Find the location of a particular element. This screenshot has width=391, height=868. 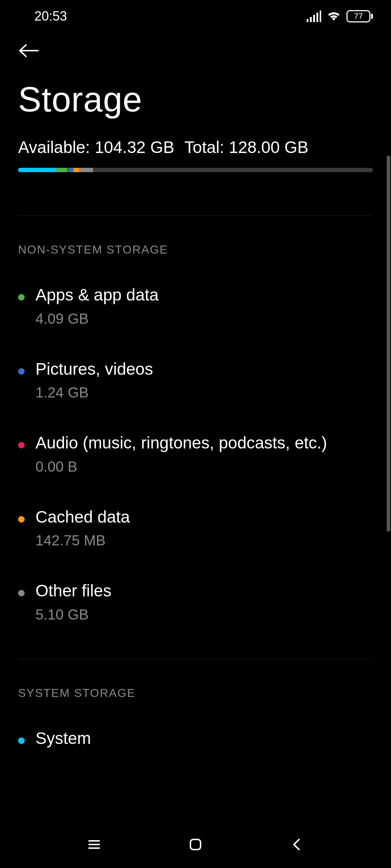

total-text: Total: 128.00 GB is located at coordinates (246, 147).